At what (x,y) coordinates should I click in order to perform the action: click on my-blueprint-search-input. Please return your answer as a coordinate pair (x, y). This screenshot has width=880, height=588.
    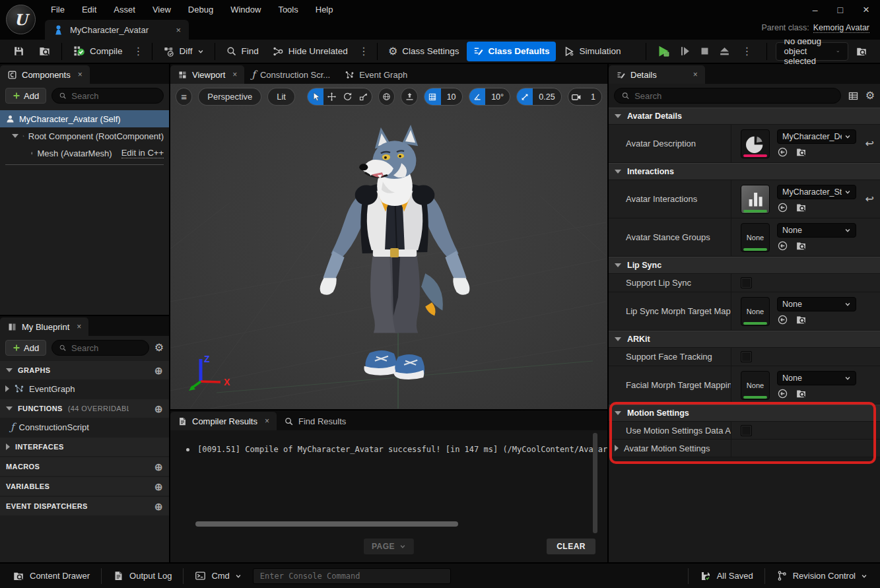
    Looking at the image, I should click on (107, 348).